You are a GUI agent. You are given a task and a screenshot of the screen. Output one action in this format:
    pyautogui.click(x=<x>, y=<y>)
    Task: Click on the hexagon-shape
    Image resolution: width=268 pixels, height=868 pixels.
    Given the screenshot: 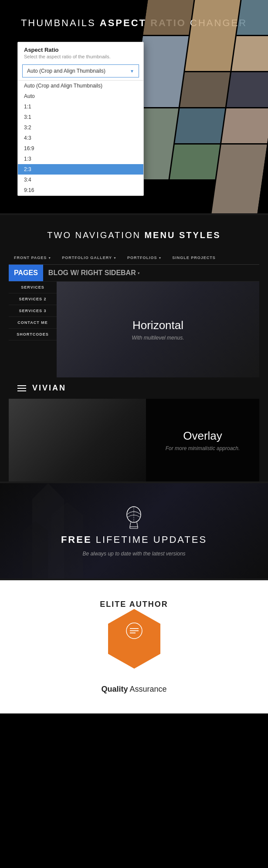 What is the action you would take?
    pyautogui.click(x=134, y=639)
    